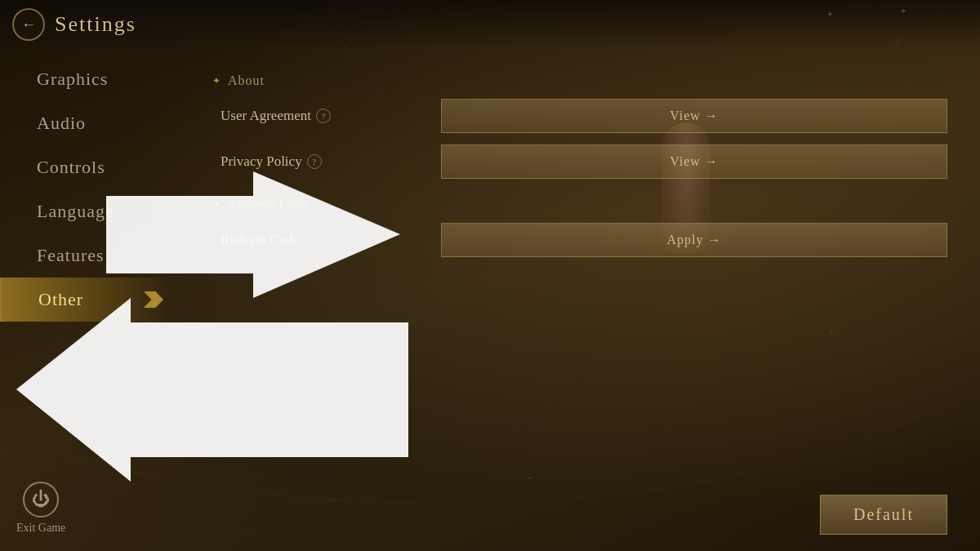 The image size is (980, 551). What do you see at coordinates (270, 205) in the screenshot?
I see `redeem-header-label: Redeem Code` at bounding box center [270, 205].